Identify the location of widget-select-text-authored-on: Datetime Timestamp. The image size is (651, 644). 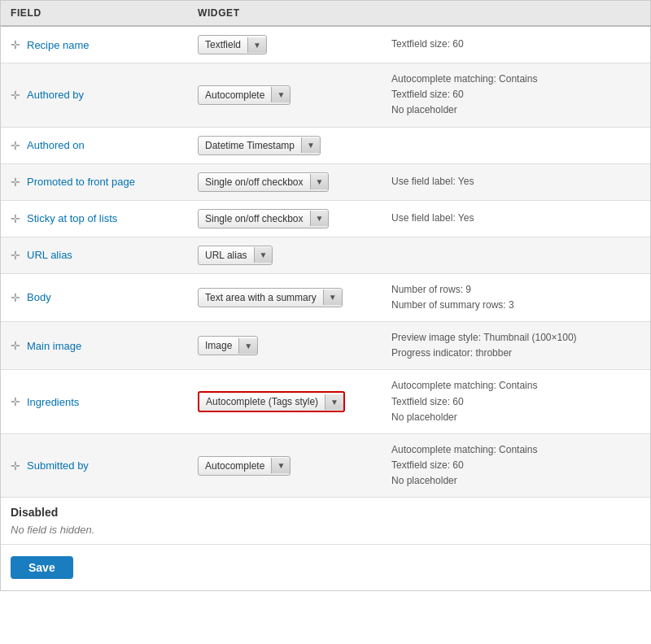
(250, 146).